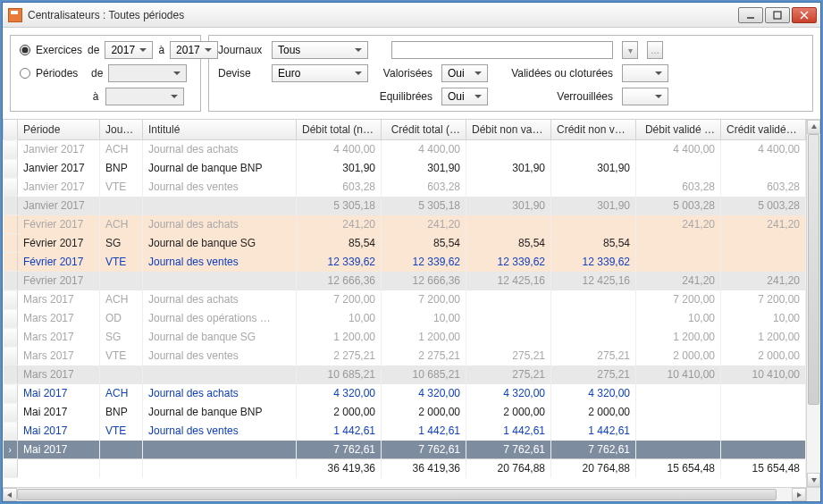  I want to click on col-debit-v: Débit validé …, so click(679, 130).